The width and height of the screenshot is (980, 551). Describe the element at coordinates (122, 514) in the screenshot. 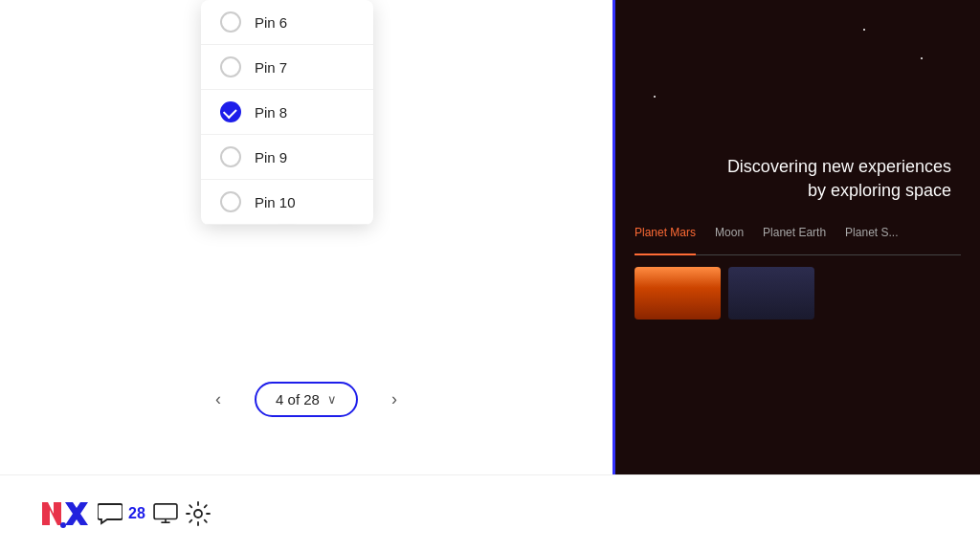

I see `chat-button: 28` at that location.